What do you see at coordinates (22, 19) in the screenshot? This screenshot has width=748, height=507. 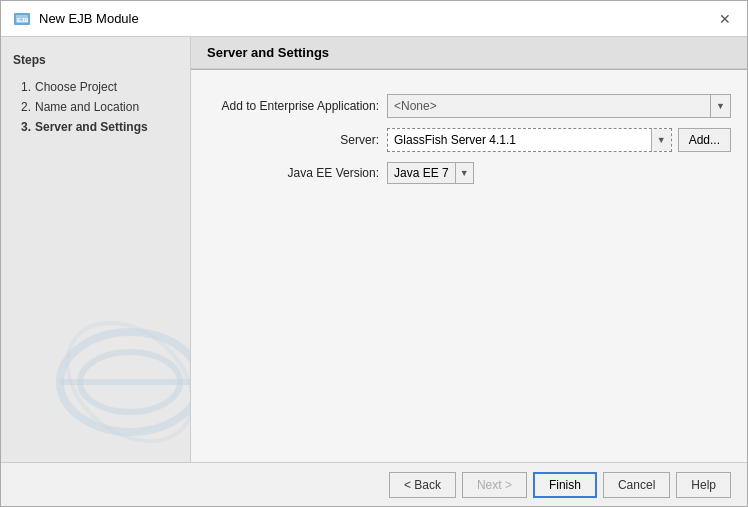 I see `ejb-icon: EJB` at bounding box center [22, 19].